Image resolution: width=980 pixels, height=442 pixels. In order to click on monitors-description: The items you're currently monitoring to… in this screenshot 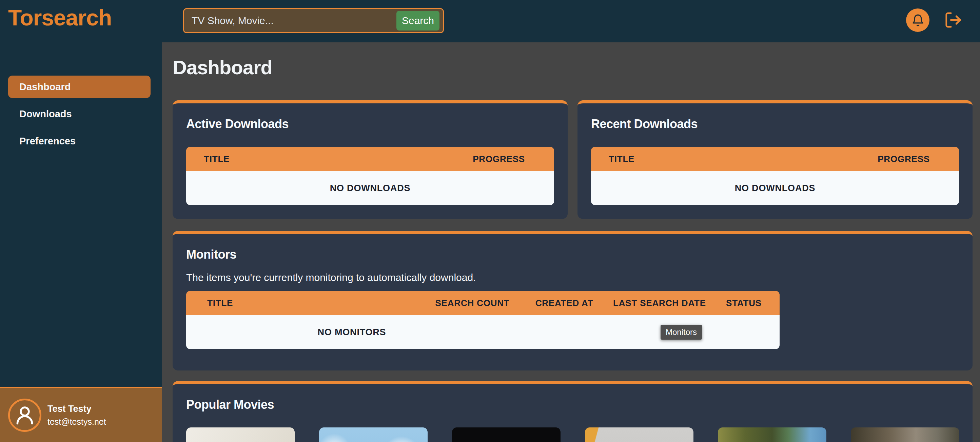, I will do `click(573, 278)`.